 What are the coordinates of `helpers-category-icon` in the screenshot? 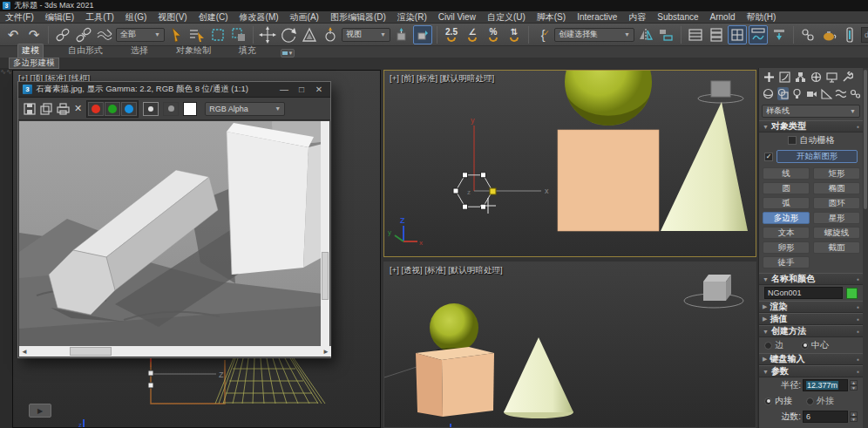 It's located at (826, 94).